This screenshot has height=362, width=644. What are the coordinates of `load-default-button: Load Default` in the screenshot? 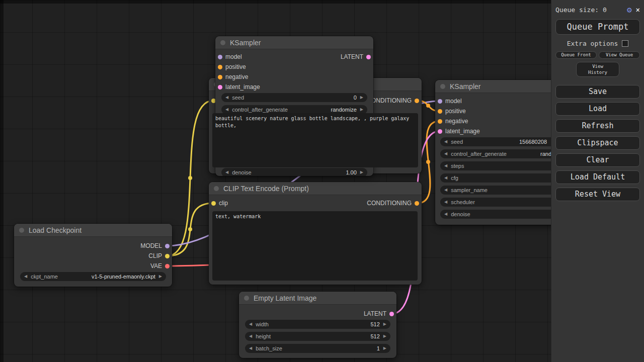 It's located at (598, 177).